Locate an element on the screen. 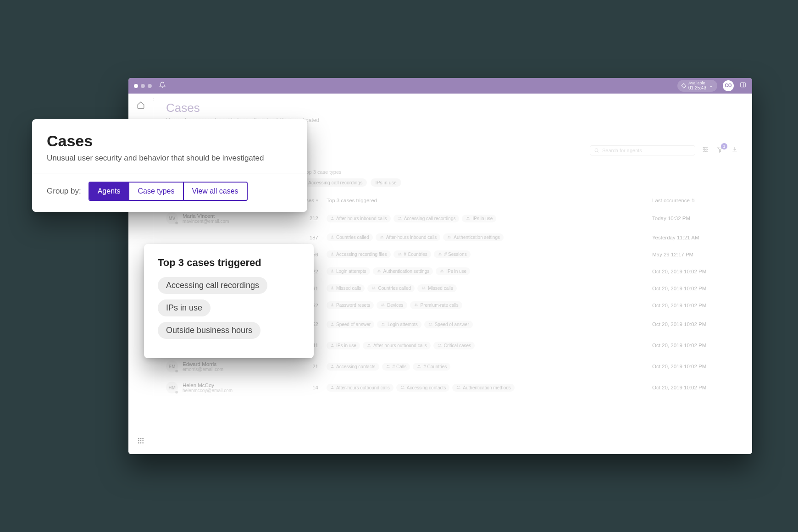 This screenshot has height=532, width=798. case-tag: # Sessions is located at coordinates (452, 254).